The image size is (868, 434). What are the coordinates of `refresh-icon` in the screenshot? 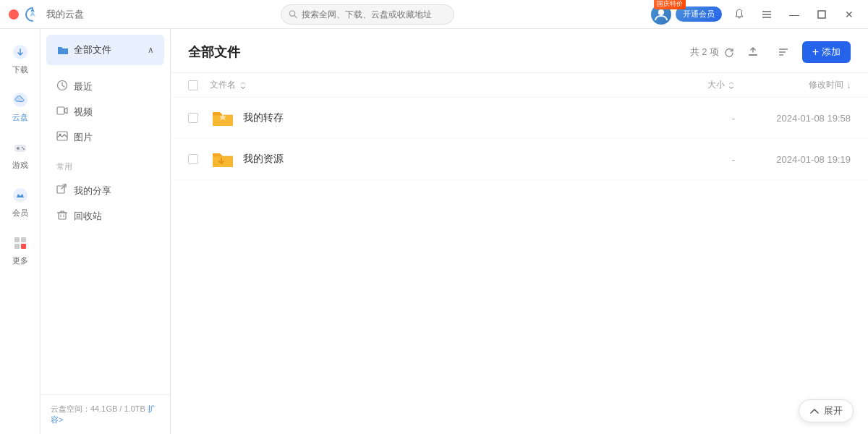 It's located at (729, 53).